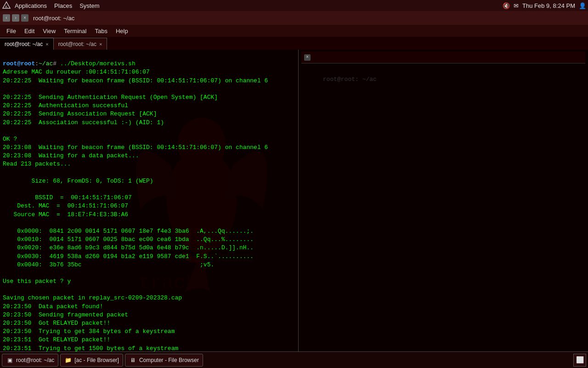  Describe the element at coordinates (294, 31) in the screenshot. I see `terminal-menubar: File Edit View Terminal Tabs Help` at that location.